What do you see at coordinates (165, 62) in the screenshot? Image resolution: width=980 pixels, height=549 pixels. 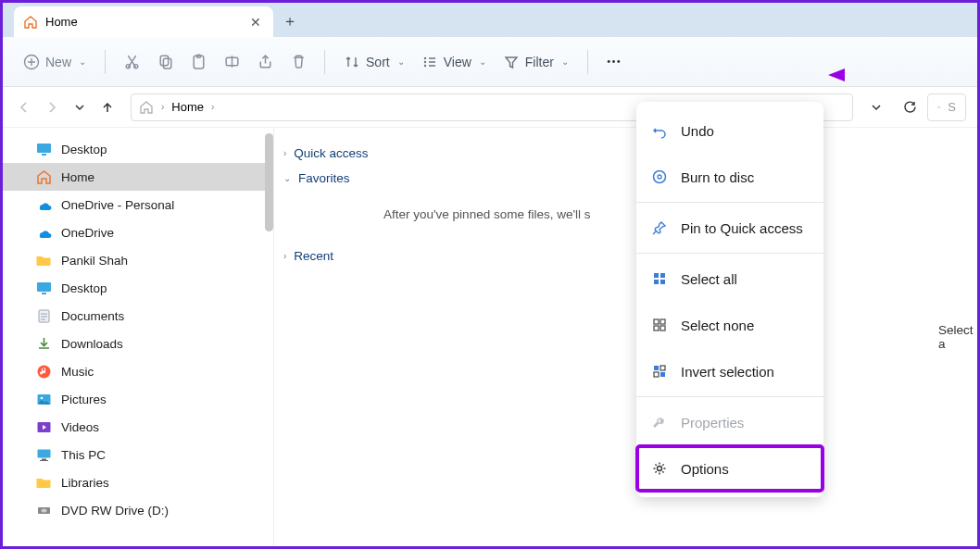 I see `copy-button` at bounding box center [165, 62].